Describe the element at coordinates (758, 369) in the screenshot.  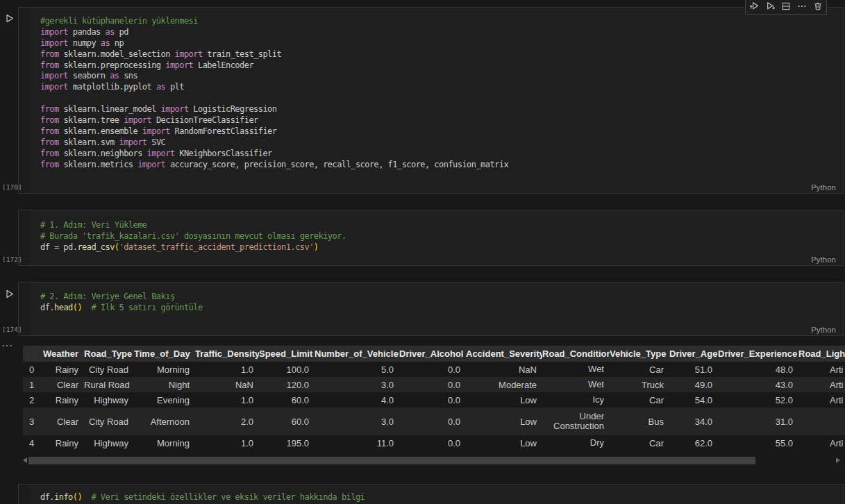
I see `table-cell: 48.0` at that location.